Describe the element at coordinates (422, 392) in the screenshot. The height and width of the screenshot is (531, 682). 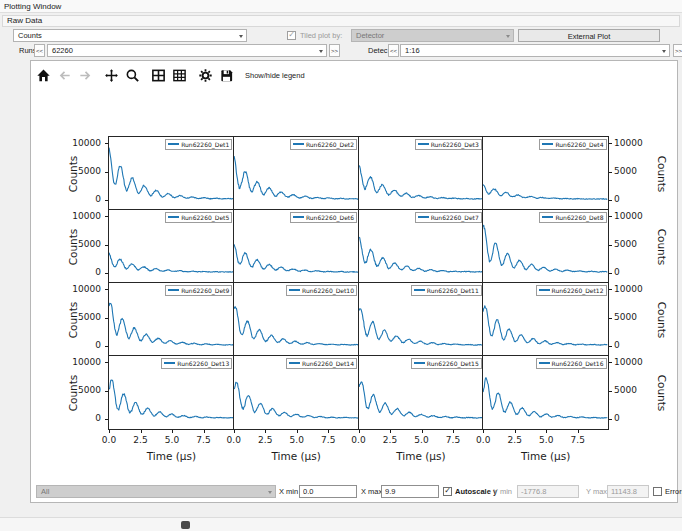
I see `subplot-det15: Run62260_Det15` at that location.